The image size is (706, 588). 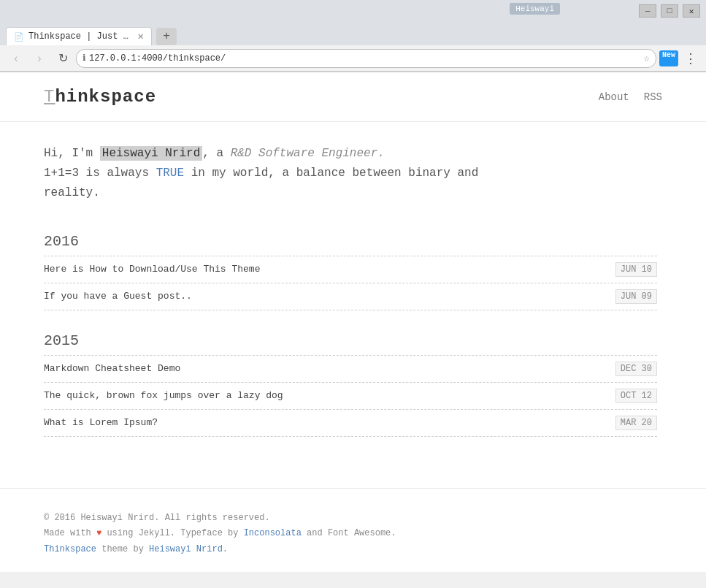 What do you see at coordinates (353, 34) in the screenshot?
I see `tab-bar: 📄 Thinkspace | Just anothe ✕ +` at bounding box center [353, 34].